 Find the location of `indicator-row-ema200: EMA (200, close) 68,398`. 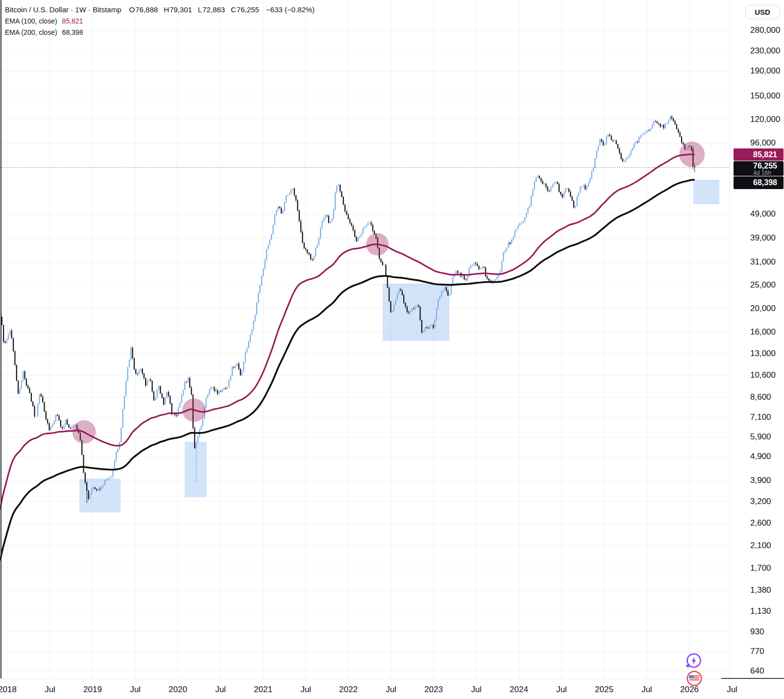

indicator-row-ema200: EMA (200, close) 68,398 is located at coordinates (160, 32).